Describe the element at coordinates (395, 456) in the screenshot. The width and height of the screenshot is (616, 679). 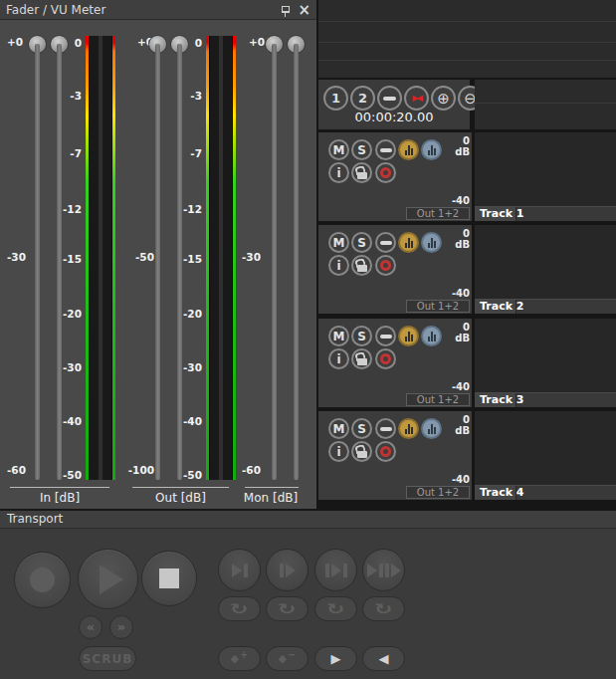
I see `track-header: M S i 0 dB -40 Out 1+2` at that location.